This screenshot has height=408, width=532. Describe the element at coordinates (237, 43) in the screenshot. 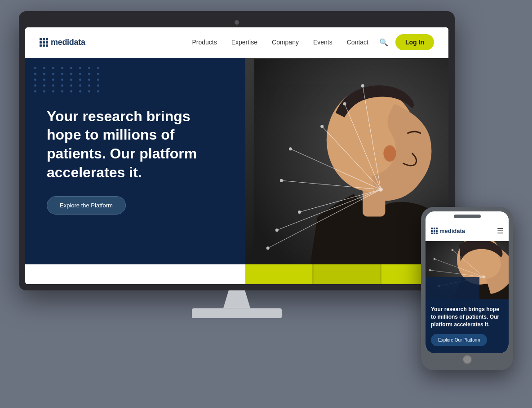

I see `navbar: medidata Products Expertise Company Even…` at that location.